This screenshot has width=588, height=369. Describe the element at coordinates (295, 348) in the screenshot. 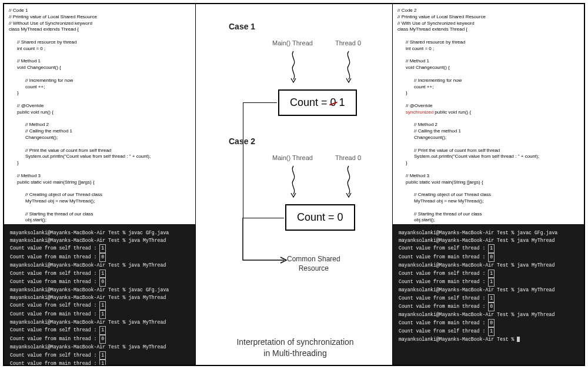

I see `interpretation-caption: Interpretation of synchronization in Mul…` at that location.